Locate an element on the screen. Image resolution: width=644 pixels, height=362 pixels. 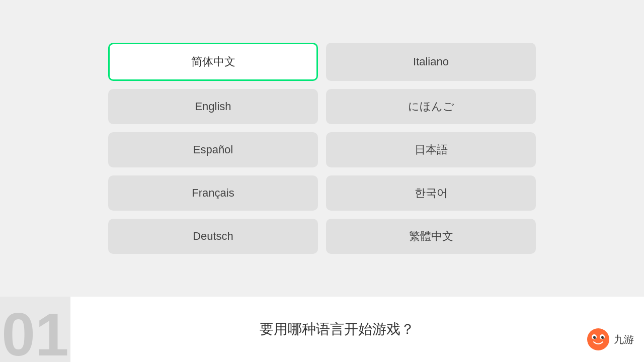
lang-btn-italian: Italiano is located at coordinates (431, 62).